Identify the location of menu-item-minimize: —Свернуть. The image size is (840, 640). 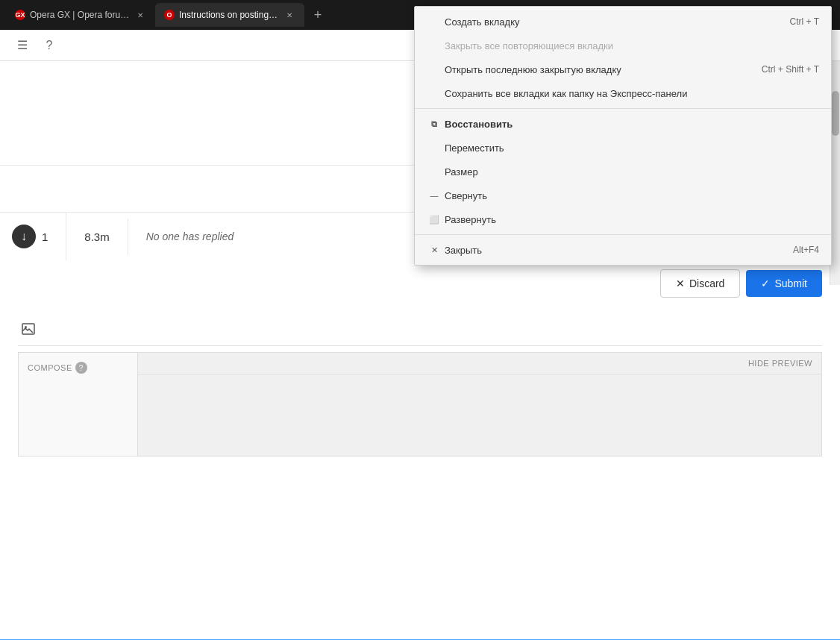
(623, 195).